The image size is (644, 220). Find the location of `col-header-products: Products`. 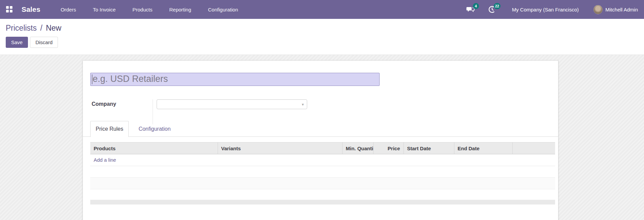

col-header-products: Products is located at coordinates (154, 148).